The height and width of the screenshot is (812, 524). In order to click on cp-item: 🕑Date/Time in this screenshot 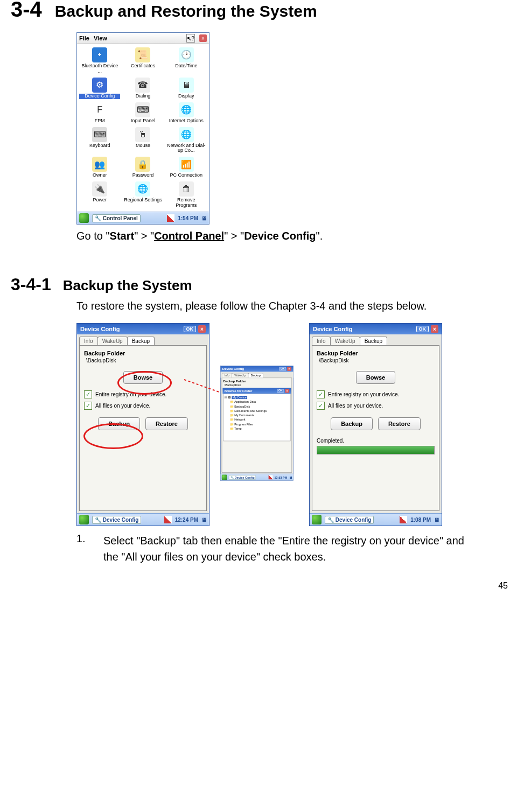, I will do `click(186, 61)`.